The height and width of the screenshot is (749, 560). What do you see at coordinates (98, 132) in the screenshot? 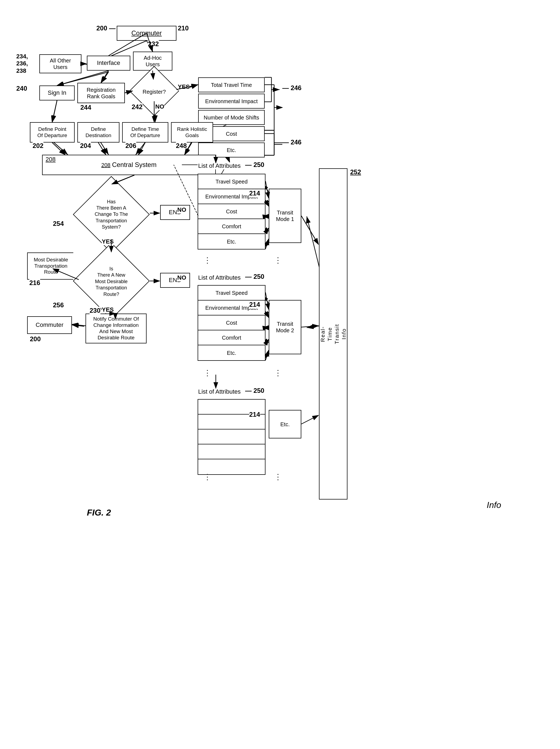
I see `define-destination-box: DefineDestination` at bounding box center [98, 132].